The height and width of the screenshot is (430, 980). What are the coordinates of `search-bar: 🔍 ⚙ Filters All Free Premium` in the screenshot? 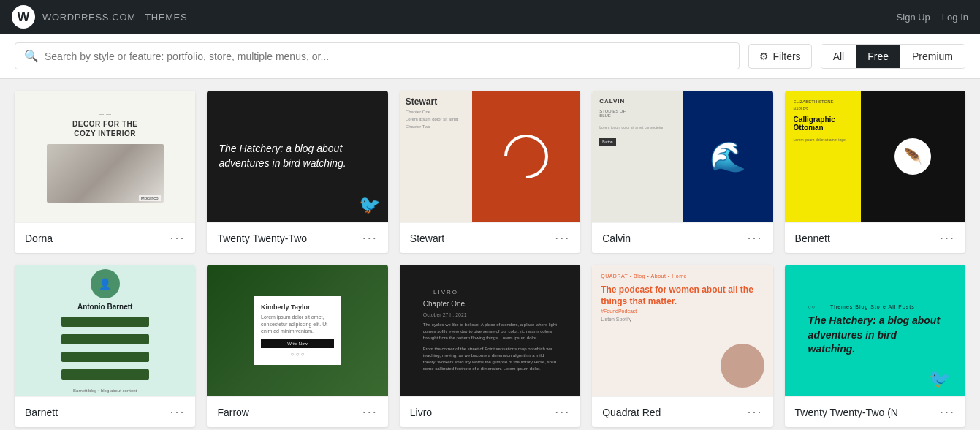 It's located at (490, 56).